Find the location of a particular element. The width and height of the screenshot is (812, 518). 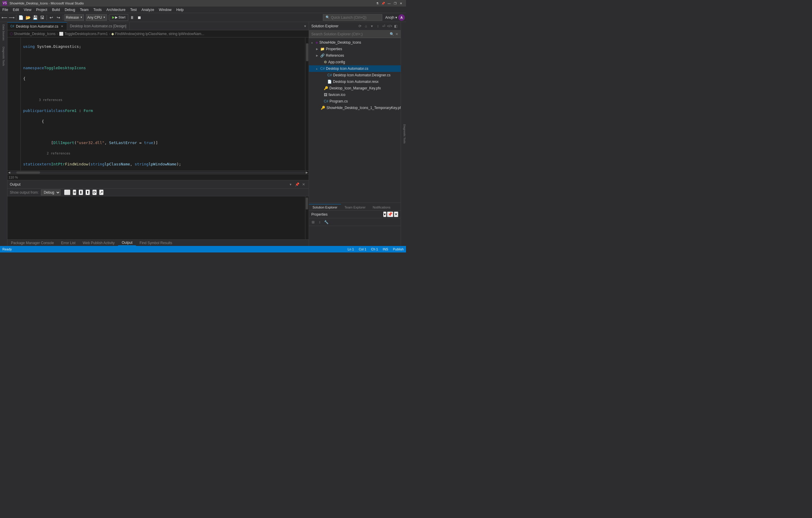

data-sources-icon: Data Sources is located at coordinates (3, 32).